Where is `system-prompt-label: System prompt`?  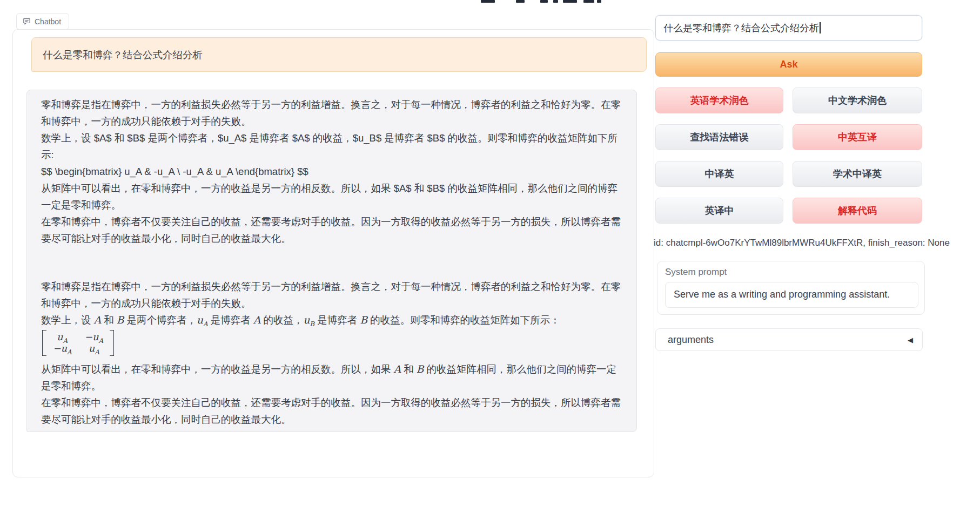
system-prompt-label: System prompt is located at coordinates (791, 272).